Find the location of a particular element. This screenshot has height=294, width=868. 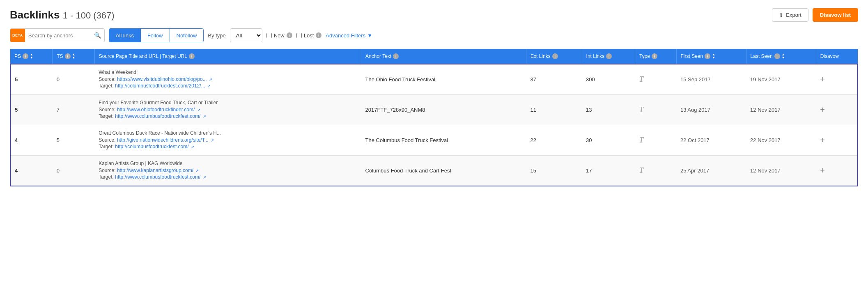

new-filter-wrapper: New i is located at coordinates (279, 35).